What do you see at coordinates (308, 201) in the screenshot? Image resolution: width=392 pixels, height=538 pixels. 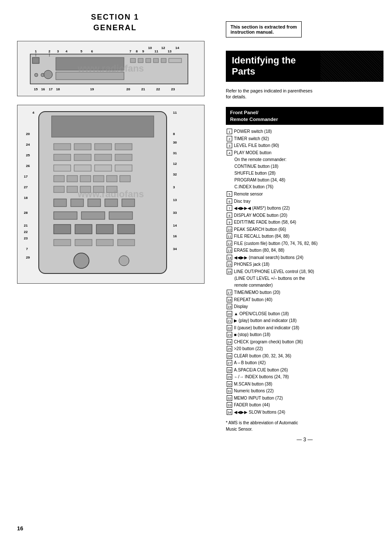 I see `part-text: Disc tray` at bounding box center [308, 201].